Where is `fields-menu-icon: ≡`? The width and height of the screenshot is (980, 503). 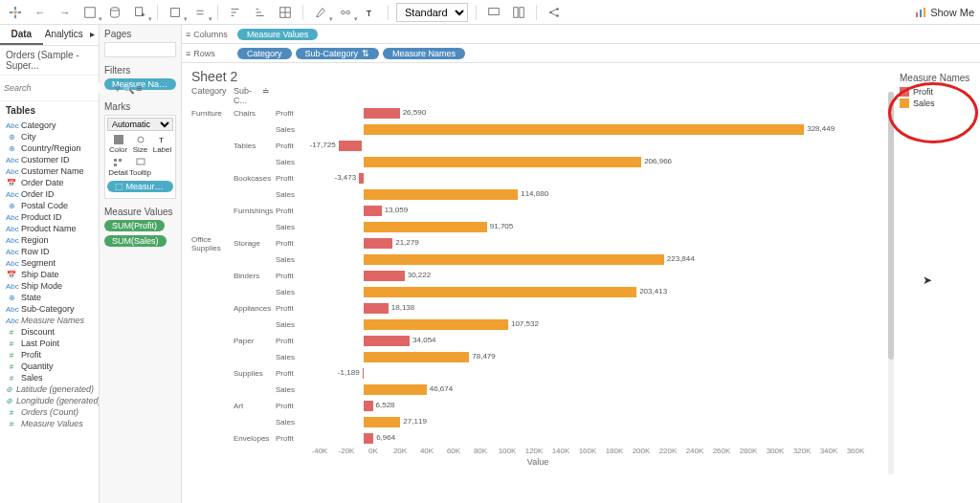 fields-menu-icon: ≡ is located at coordinates (139, 88).